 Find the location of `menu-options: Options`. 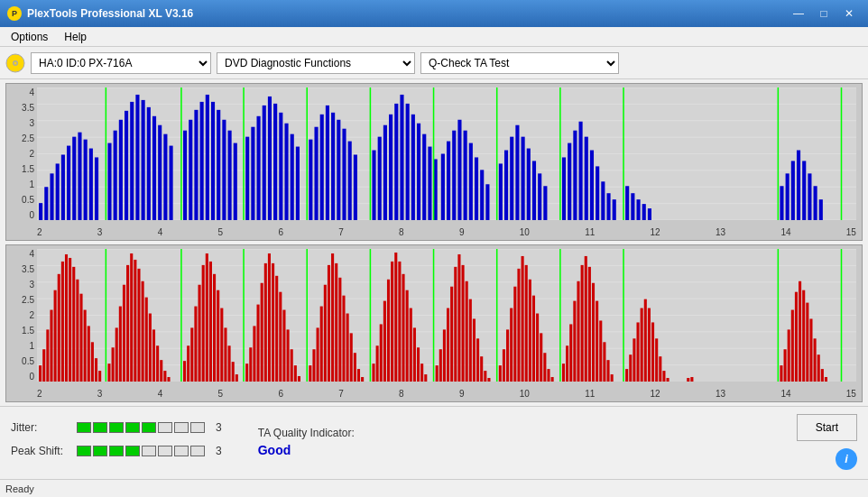

menu-options: Options is located at coordinates (29, 37).